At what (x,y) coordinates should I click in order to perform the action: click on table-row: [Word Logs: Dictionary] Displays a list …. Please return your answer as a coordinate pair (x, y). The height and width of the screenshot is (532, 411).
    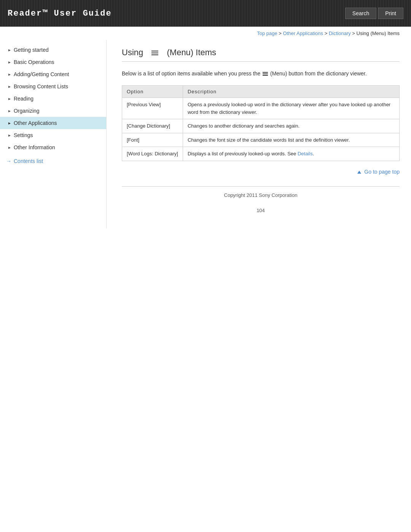
    Looking at the image, I should click on (261, 154).